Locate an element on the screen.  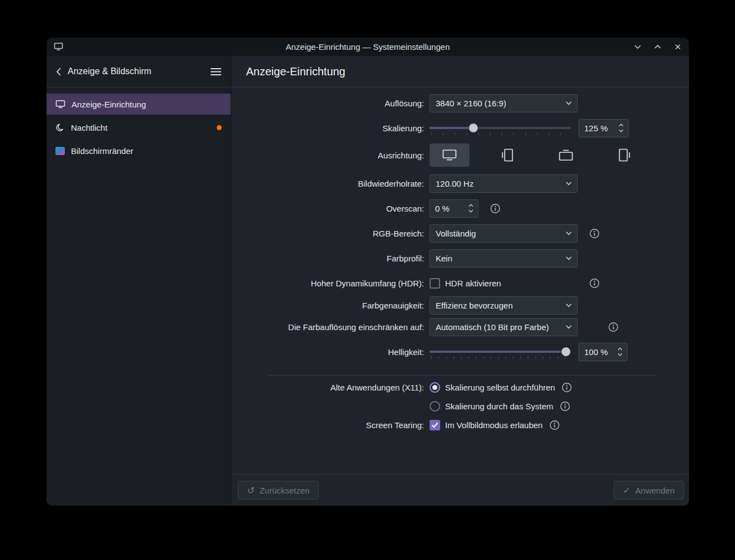
status-badge is located at coordinates (220, 127).